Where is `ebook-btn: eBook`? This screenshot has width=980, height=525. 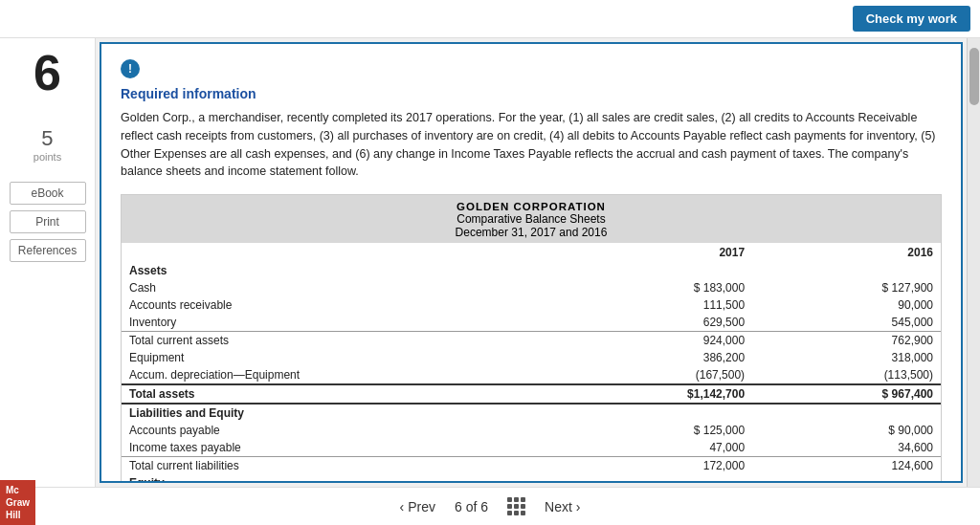
ebook-btn: eBook is located at coordinates (48, 193).